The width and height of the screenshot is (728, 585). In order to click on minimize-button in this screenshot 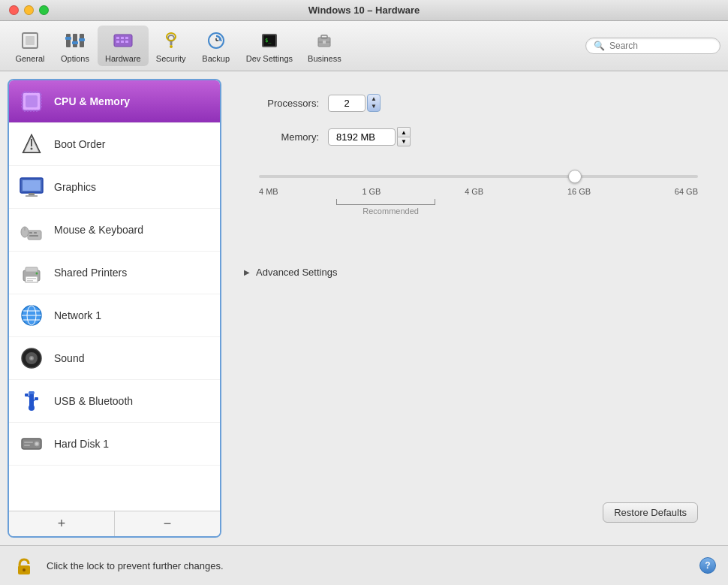, I will do `click(29, 11)`.